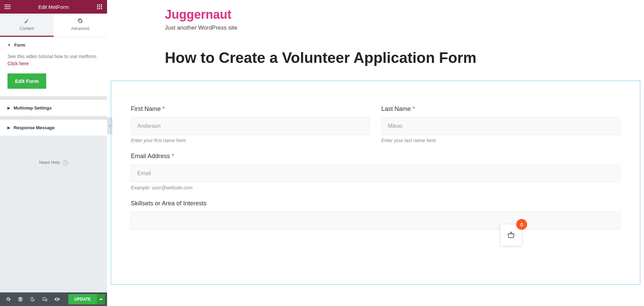 The image size is (644, 306). What do you see at coordinates (20, 299) in the screenshot?
I see `navigator-icon` at bounding box center [20, 299].